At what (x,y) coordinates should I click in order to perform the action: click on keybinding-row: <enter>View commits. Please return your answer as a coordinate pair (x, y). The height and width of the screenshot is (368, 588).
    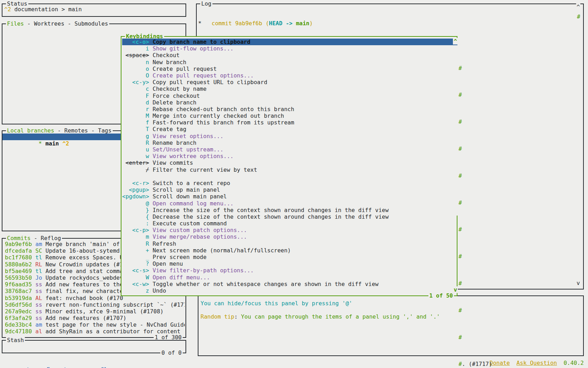
    Looking at the image, I should click on (290, 163).